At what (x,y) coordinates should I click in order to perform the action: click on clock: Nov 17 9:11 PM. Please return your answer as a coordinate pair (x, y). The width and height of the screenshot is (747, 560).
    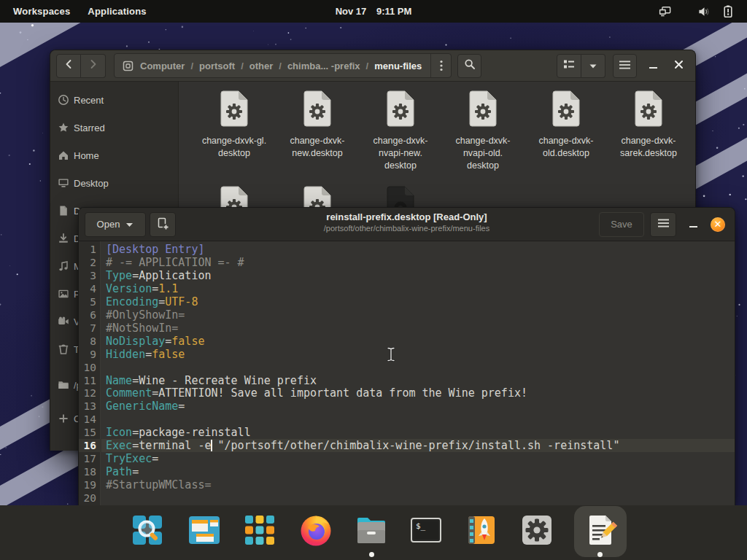
    Looking at the image, I should click on (374, 12).